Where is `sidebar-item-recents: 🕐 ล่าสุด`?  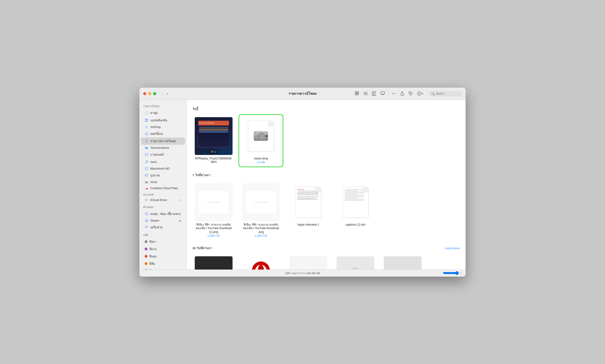 sidebar-item-recents: 🕐 ล่าสุด is located at coordinates (163, 113).